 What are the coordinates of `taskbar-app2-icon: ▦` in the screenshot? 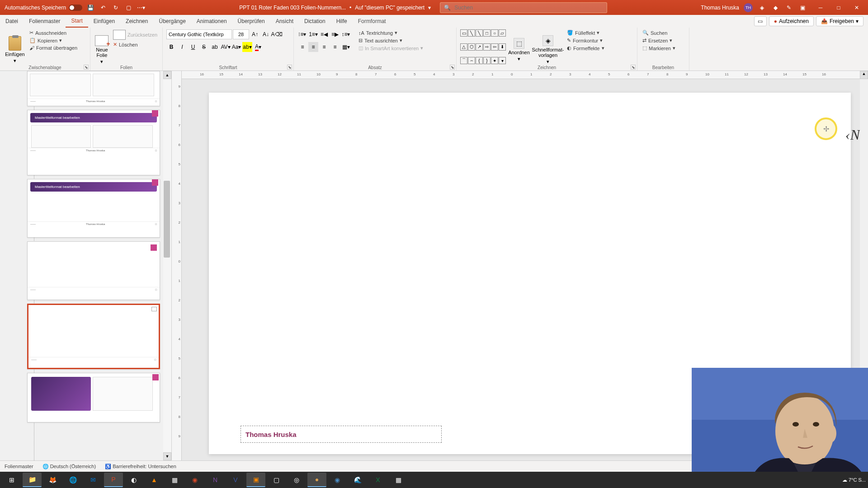 It's located at (175, 480).